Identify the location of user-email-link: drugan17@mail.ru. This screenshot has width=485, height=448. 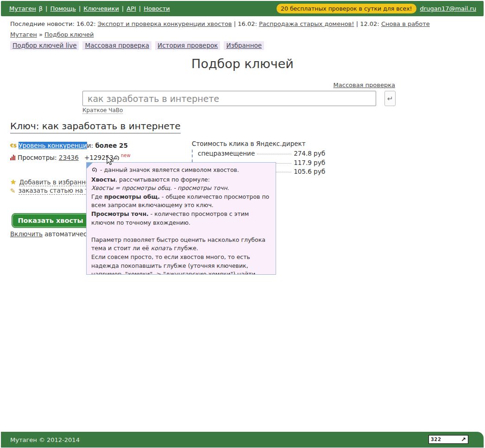
(448, 8).